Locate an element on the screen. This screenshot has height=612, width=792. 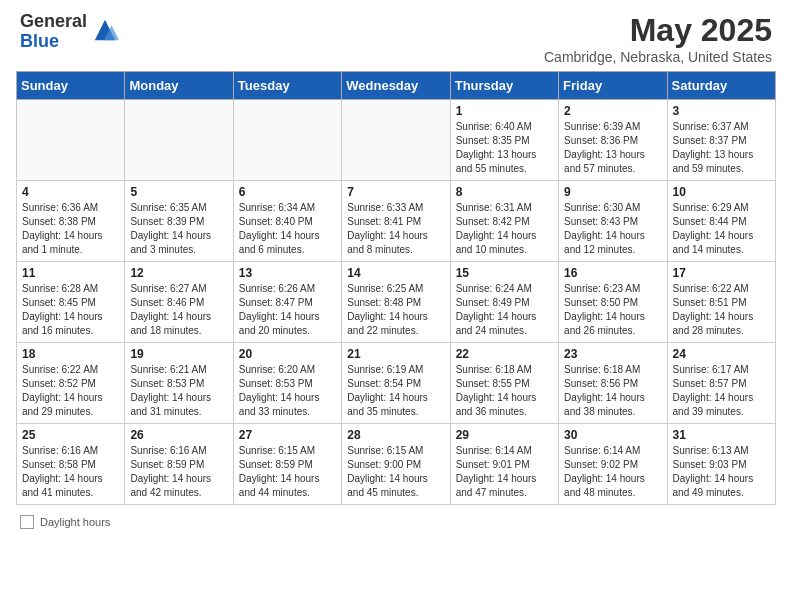
calendar-header-row: Sunday Monday Tuesday Wednesday Thursday… is located at coordinates (396, 86).